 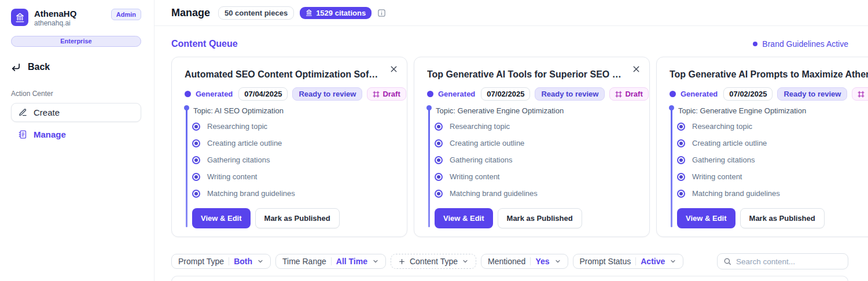 I want to click on content-type-filter: Content Type, so click(x=433, y=261).